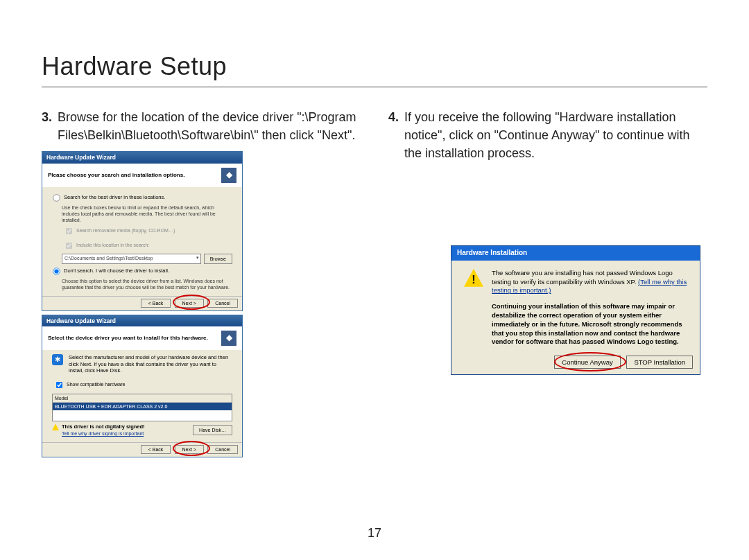 Image resolution: width=749 pixels, height=560 pixels. Describe the element at coordinates (128, 338) in the screenshot. I see `wizard2-heading: Select the device driver you want to ins…` at that location.